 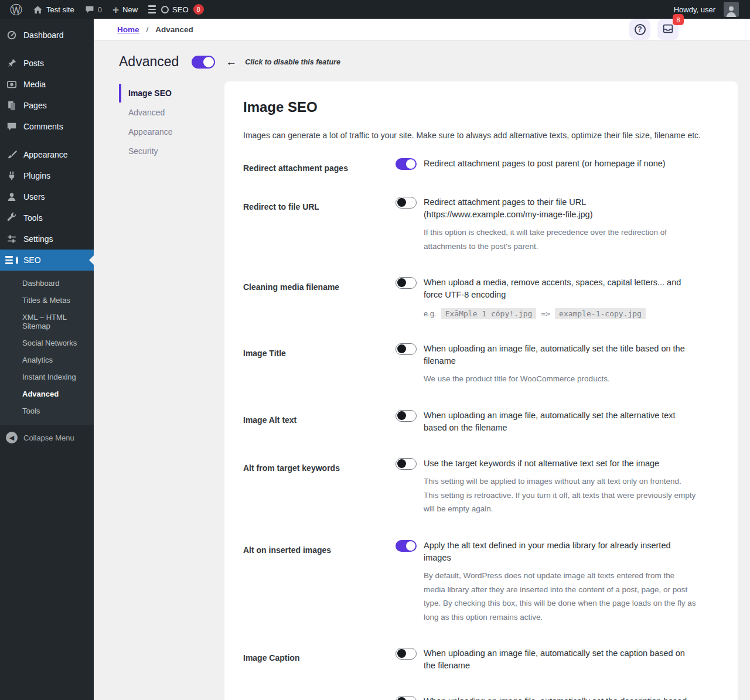 What do you see at coordinates (100, 9) in the screenshot?
I see `comments-count: 0` at bounding box center [100, 9].